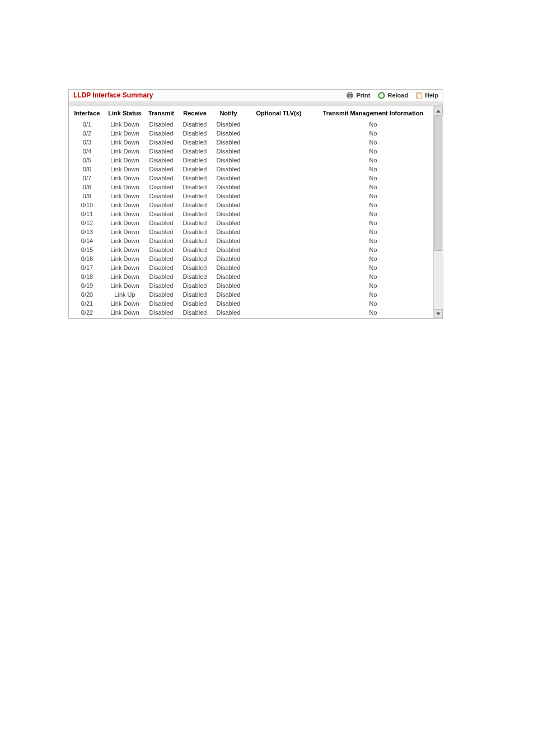 Image resolution: width=534 pixels, height=756 pixels. I want to click on reload-button: Reload, so click(393, 95).